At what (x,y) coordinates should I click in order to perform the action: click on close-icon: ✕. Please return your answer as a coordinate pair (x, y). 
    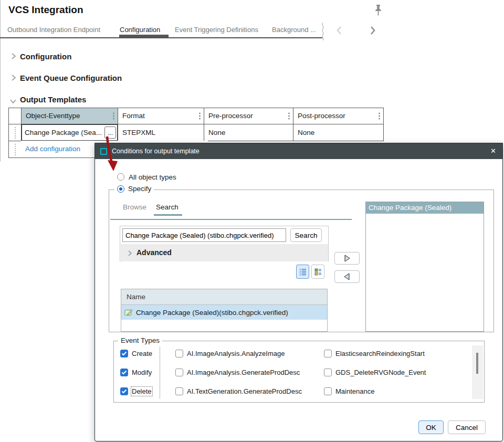
    Looking at the image, I should click on (494, 151).